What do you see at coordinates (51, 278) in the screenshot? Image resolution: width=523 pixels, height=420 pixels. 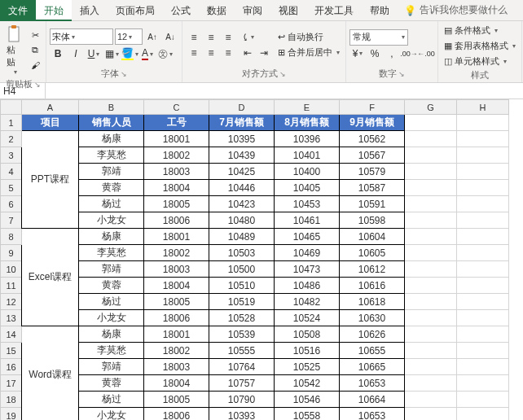 I see `project-cell: Excel课程` at bounding box center [51, 278].